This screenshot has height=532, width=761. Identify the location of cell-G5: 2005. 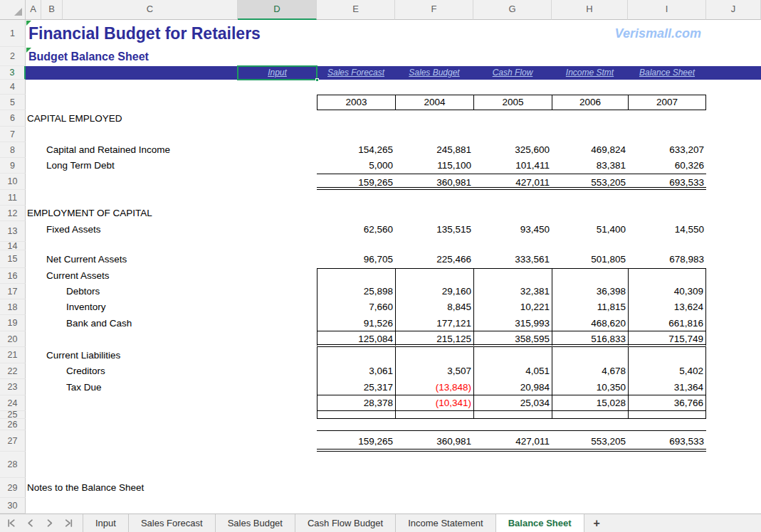
(513, 102).